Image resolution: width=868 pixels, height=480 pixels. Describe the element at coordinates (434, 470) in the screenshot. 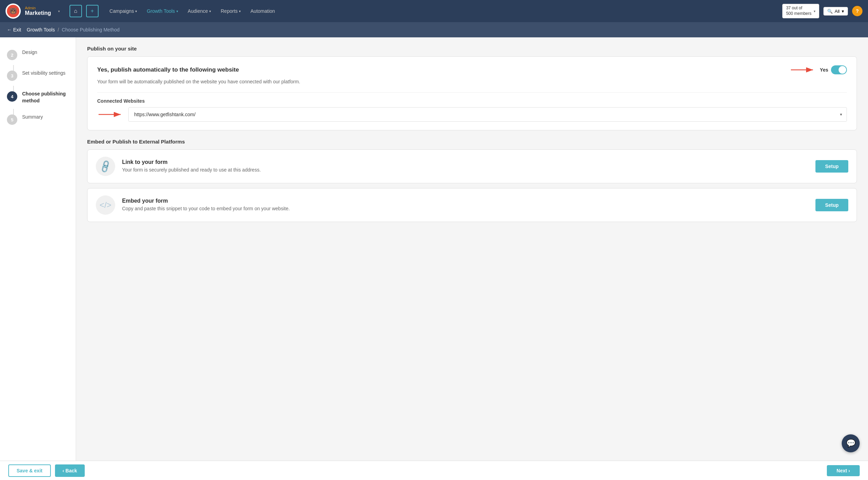

I see `footer-bar: Save & exit ‹ Back Next ›` at that location.